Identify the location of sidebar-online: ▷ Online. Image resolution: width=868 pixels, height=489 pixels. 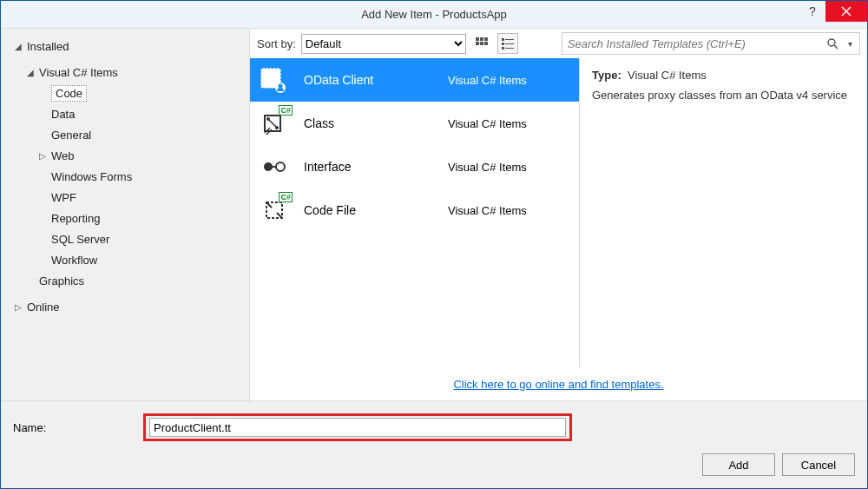
(125, 307).